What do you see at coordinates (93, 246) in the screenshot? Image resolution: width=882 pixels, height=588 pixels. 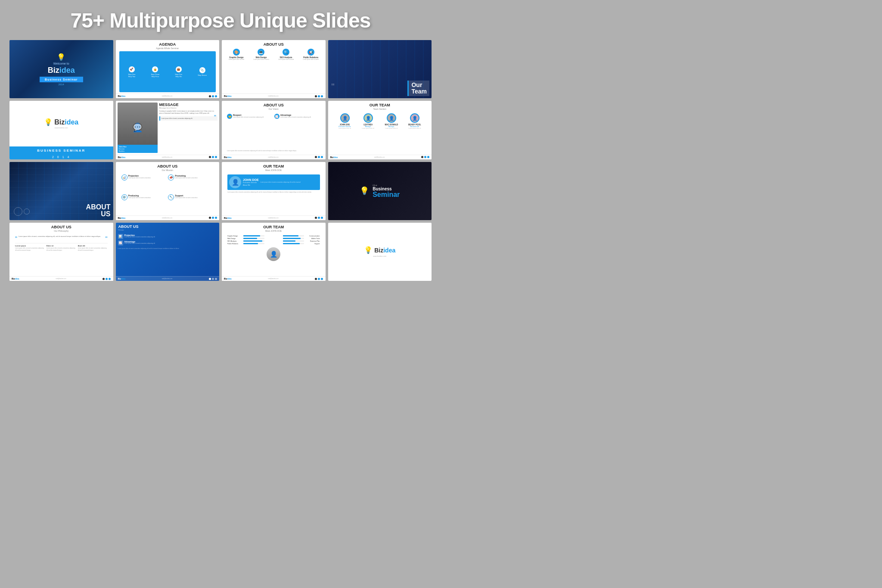 I see `col3-title: Amet elit` at bounding box center [93, 246].